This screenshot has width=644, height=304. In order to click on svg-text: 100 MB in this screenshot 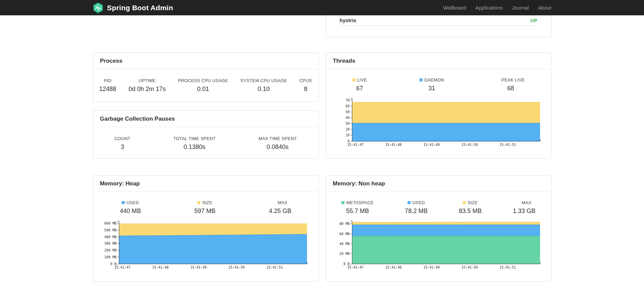, I will do `click(110, 257)`.